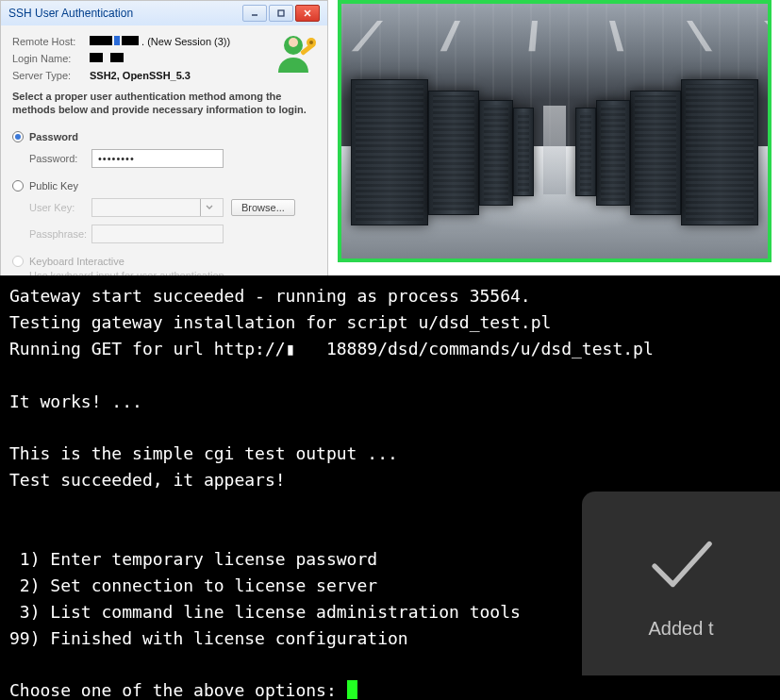  What do you see at coordinates (158, 208) in the screenshot?
I see `user-key-combo` at bounding box center [158, 208].